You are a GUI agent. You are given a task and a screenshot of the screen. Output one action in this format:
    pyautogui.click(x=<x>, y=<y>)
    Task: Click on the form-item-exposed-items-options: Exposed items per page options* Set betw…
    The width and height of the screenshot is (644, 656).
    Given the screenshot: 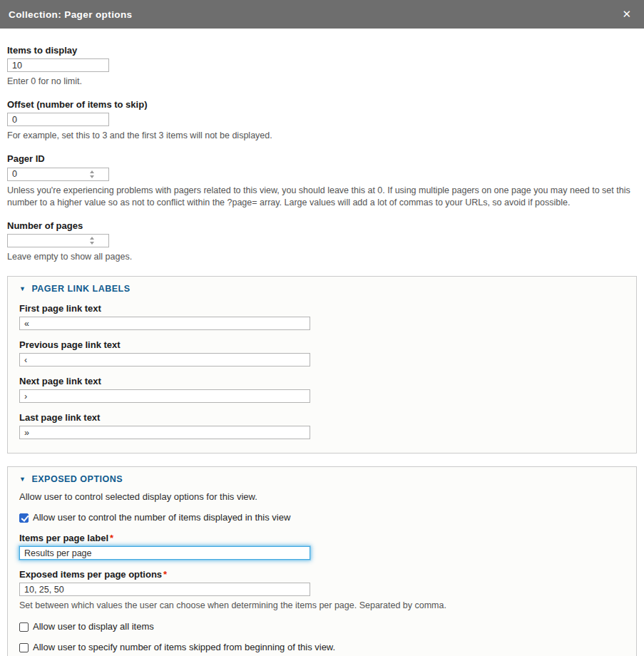 What is the action you would take?
    pyautogui.click(x=322, y=590)
    